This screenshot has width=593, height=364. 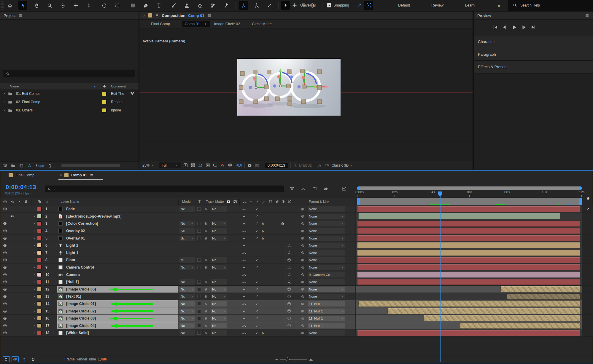 I want to click on eraser-tool, so click(x=200, y=5).